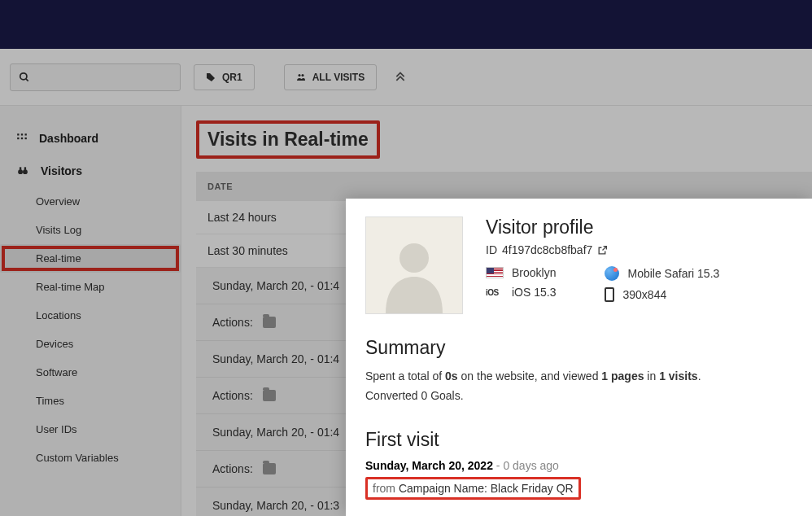  Describe the element at coordinates (474, 488) in the screenshot. I see `first-visit-campaign: from Campaign Name: Black Friday QR` at that location.